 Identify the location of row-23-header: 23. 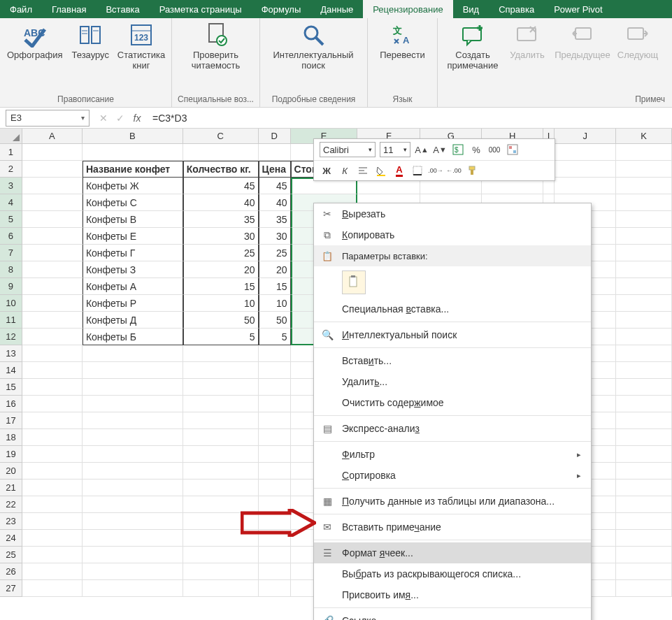
(11, 521).